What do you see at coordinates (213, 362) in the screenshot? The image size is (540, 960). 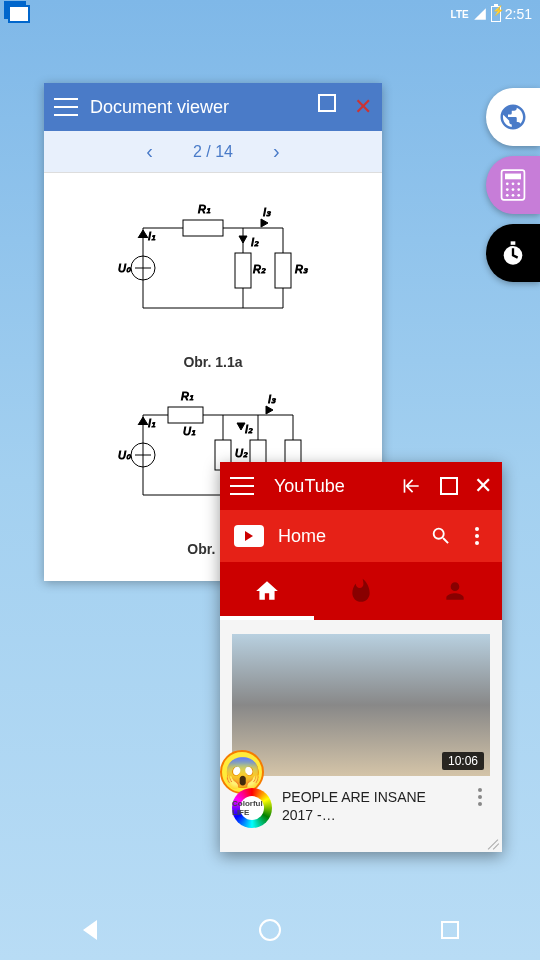 I see `figure-label-1: Obr. 1.1a` at bounding box center [213, 362].